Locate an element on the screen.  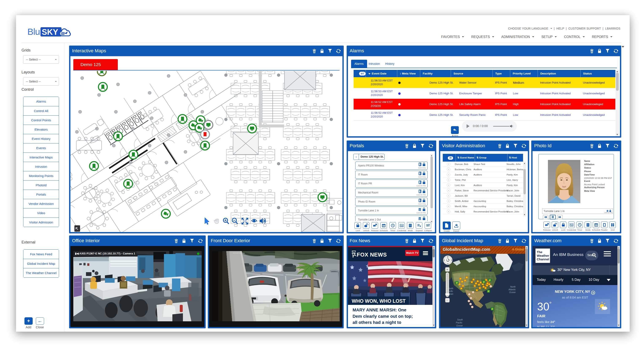
svg-text: Atlantic is located at coordinates (512, 289).